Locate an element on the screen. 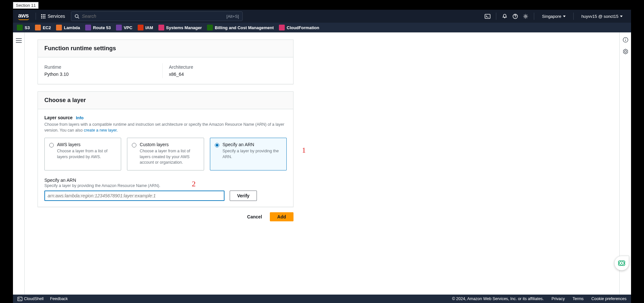 Image resolution: width=644 pixels, height=303 pixels. services-menu-button: Services is located at coordinates (53, 16).